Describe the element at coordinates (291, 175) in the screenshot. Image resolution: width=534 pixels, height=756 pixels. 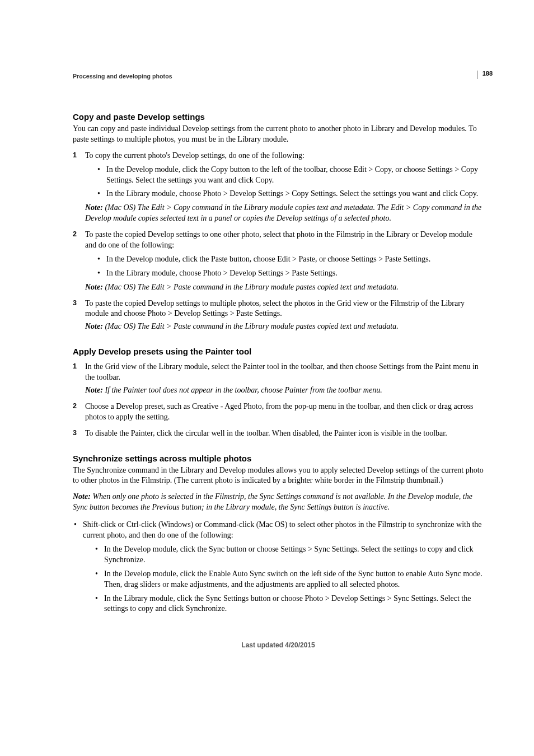
I see `bullet-item: In the Develop module, click the Copy bu…` at that location.